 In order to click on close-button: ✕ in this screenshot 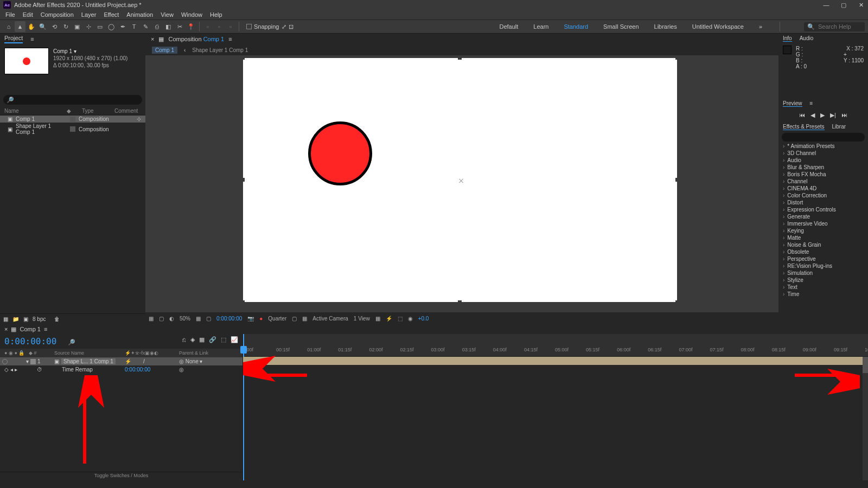, I will do `click(861, 5)`.